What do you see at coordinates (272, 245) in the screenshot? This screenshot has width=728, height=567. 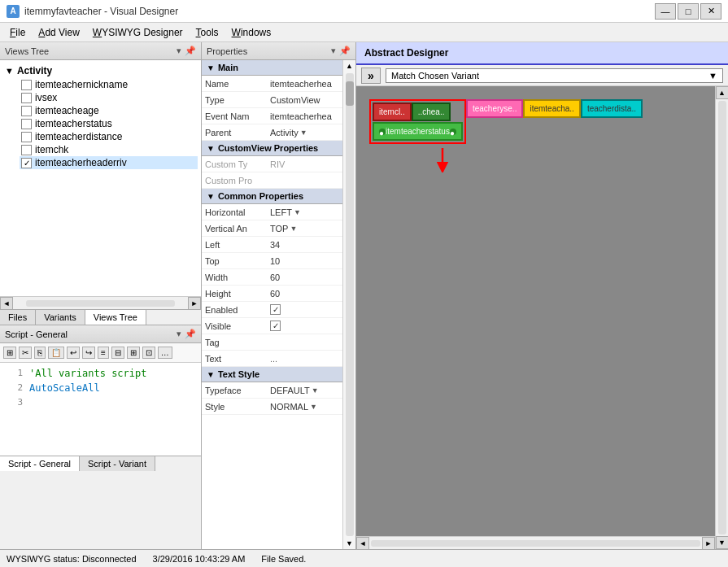 I see `prop-left: Left 34` at bounding box center [272, 245].